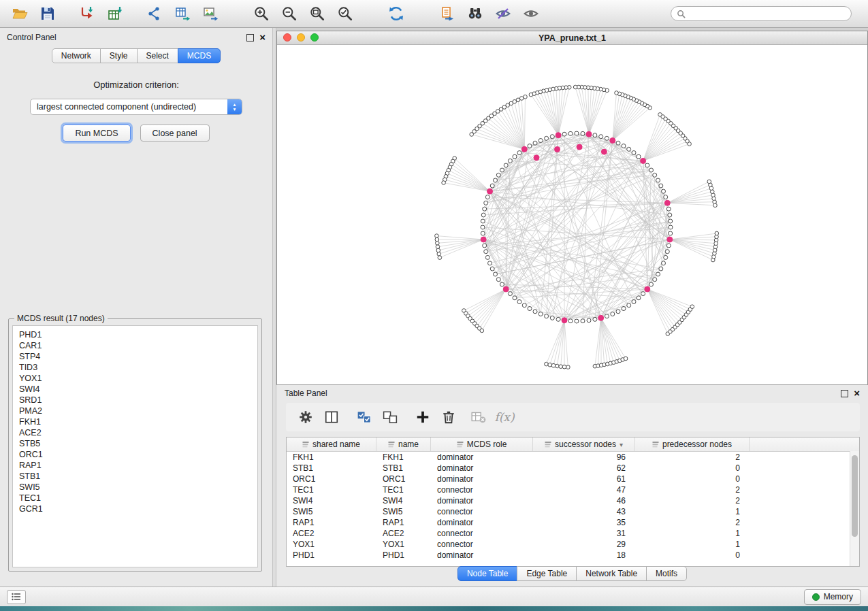  Describe the element at coordinates (135, 498) in the screenshot. I see `mcds-result-item: TEC1` at that location.